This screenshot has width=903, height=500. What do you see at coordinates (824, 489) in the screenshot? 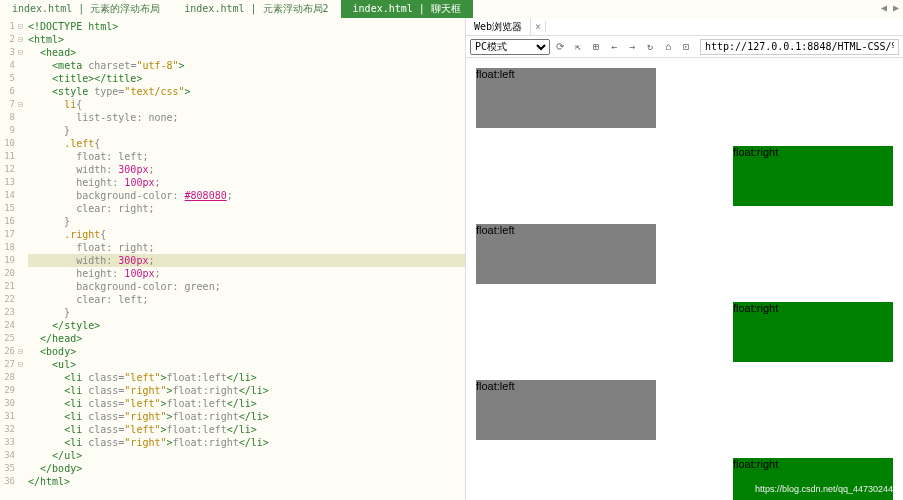
I see `watermark: https://blog.csdn.net/qq_44730244` at bounding box center [824, 489].